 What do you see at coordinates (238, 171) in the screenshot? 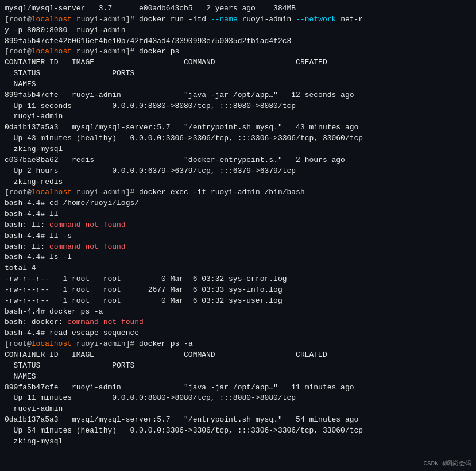
I see `table-row-status: Up 2 hours 0.0.0.0:6379->6379/tcp, :::63…` at bounding box center [238, 171].